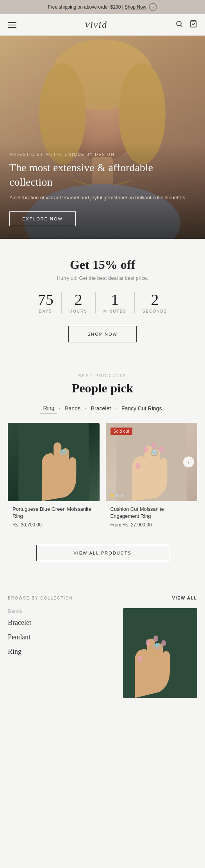  What do you see at coordinates (96, 25) in the screenshot?
I see `site-logo: Vivid` at bounding box center [96, 25].